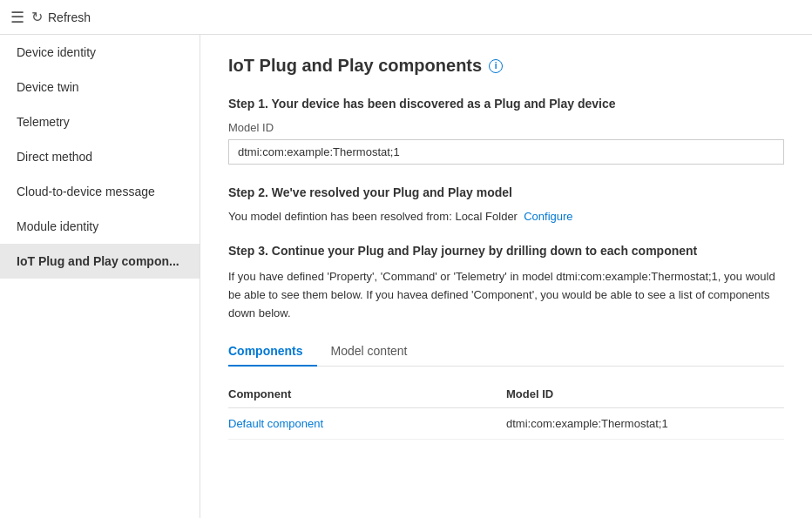  What do you see at coordinates (506, 127) in the screenshot?
I see `model-id-label: Model ID` at bounding box center [506, 127].